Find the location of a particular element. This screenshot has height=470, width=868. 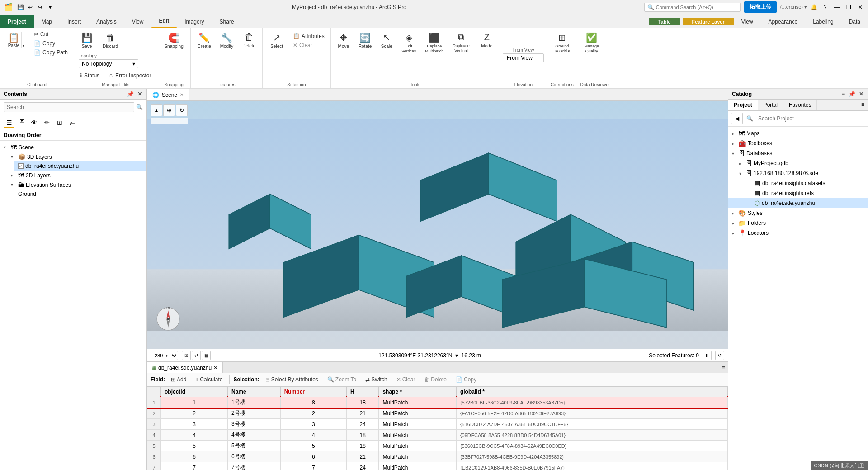

list-by-snapping-btn: ⊞ is located at coordinates (60, 123).